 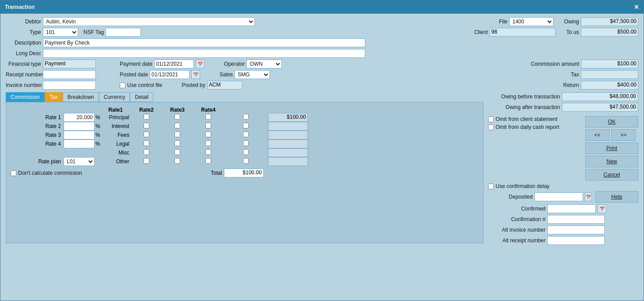 I want to click on owing-after-label: Owing after transaction, so click(x=524, y=107).